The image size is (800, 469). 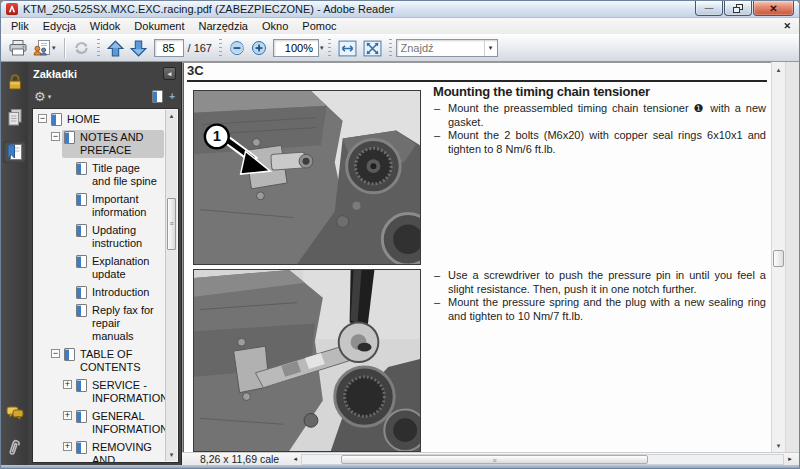 What do you see at coordinates (50, 97) in the screenshot?
I see `options-caret-icon: ▾` at bounding box center [50, 97].